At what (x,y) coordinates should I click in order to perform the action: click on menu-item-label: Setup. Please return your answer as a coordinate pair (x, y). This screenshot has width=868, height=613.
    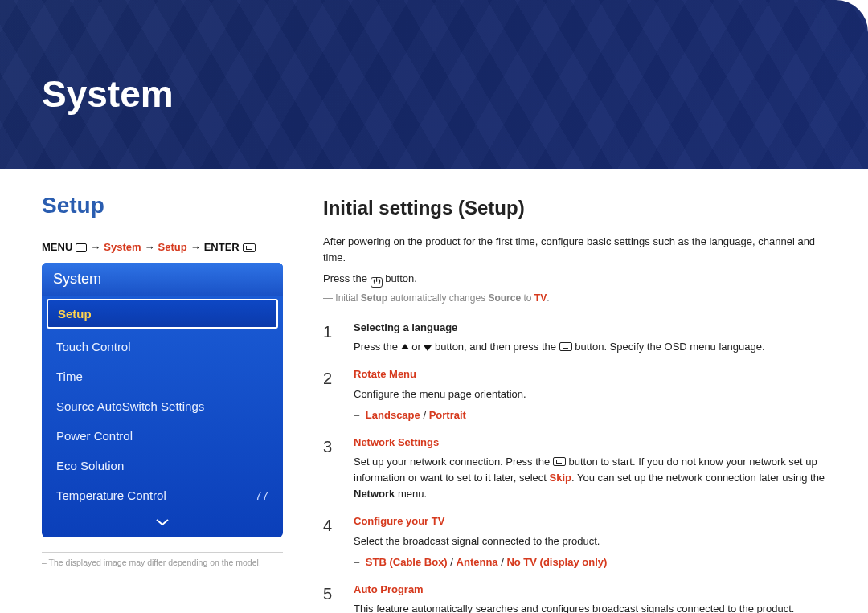
    Looking at the image, I should click on (75, 313).